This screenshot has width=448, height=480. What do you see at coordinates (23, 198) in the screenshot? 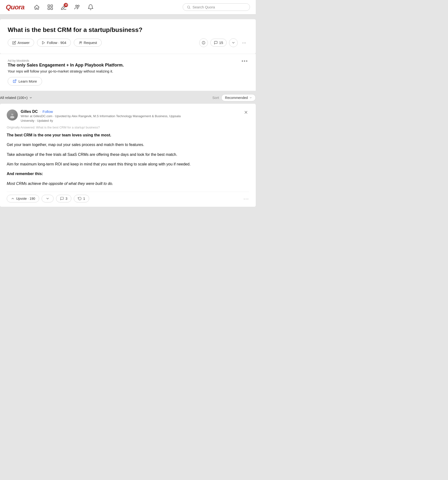
I see `upvote-button: Upvote · 190` at bounding box center [23, 198].